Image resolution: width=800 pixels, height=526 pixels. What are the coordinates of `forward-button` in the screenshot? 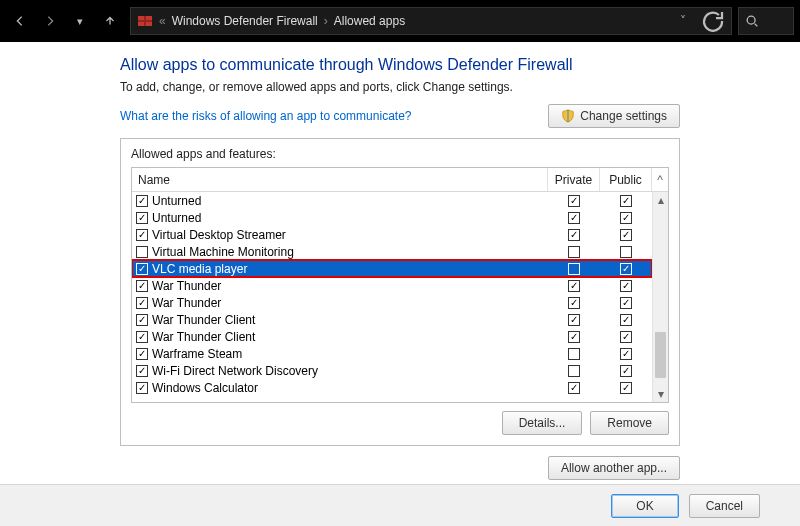 It's located at (50, 21).